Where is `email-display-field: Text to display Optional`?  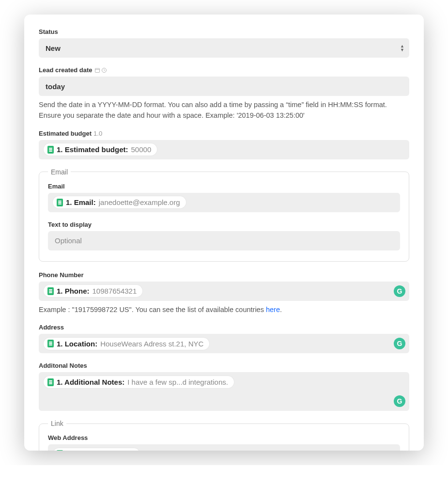 email-display-field: Text to display Optional is located at coordinates (224, 235).